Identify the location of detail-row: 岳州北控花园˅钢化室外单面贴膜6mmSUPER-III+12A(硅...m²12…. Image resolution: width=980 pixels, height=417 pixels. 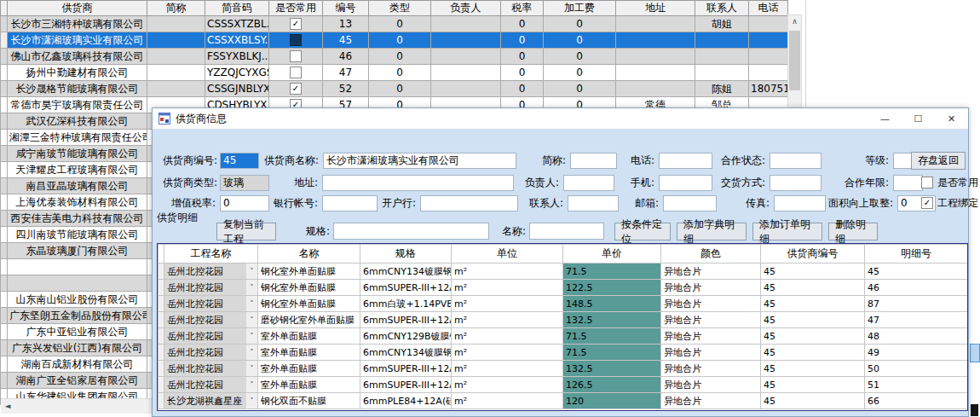
(563, 288).